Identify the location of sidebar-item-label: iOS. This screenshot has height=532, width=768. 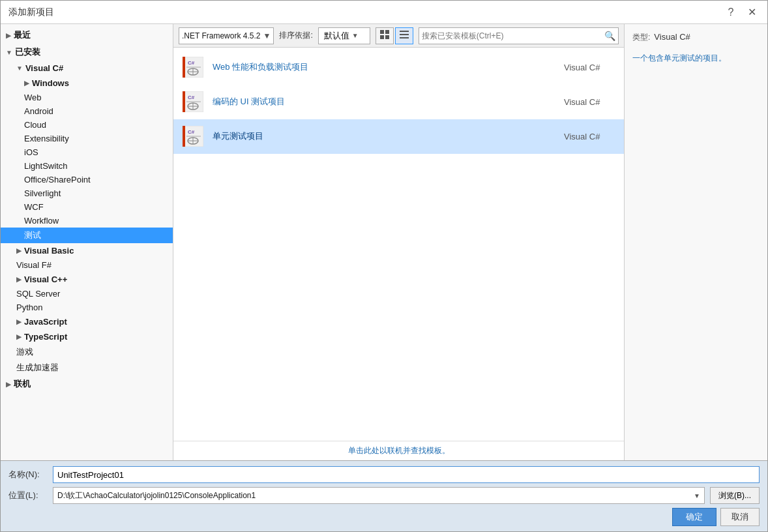
(31, 153).